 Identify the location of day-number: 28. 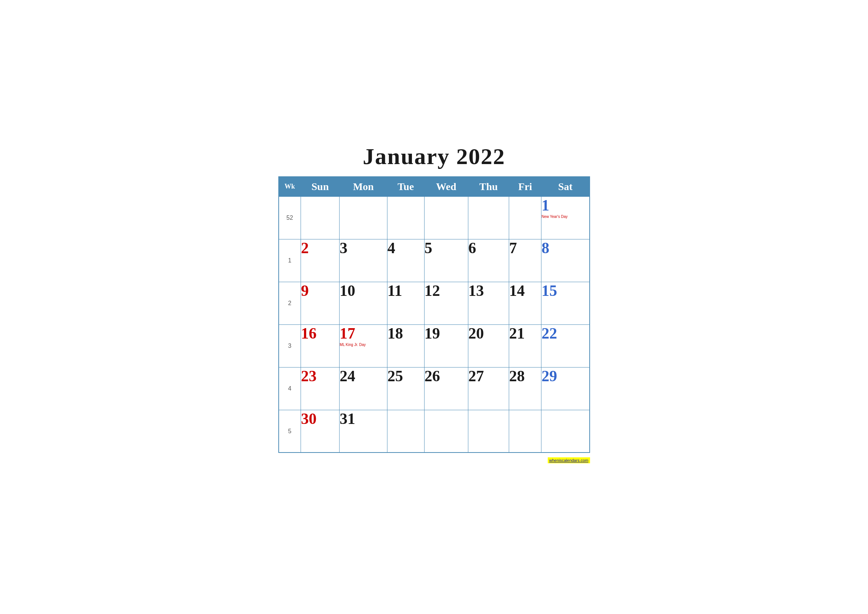
(525, 376).